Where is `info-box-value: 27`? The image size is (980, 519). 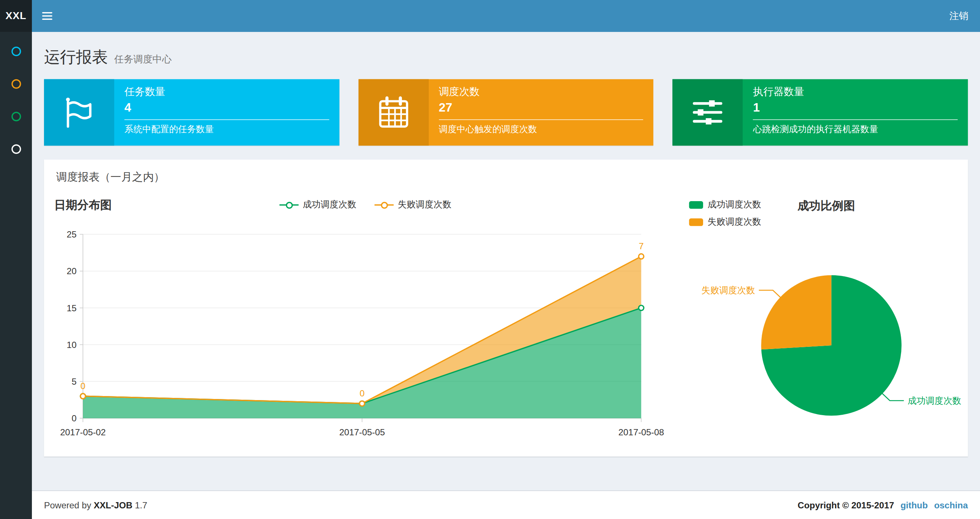
info-box-value: 27 is located at coordinates (541, 108).